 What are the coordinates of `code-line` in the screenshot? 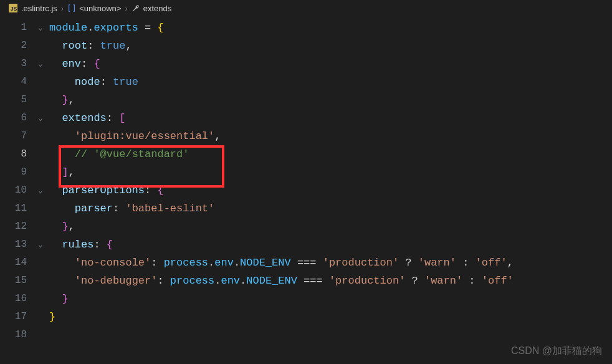 It's located at (330, 335).